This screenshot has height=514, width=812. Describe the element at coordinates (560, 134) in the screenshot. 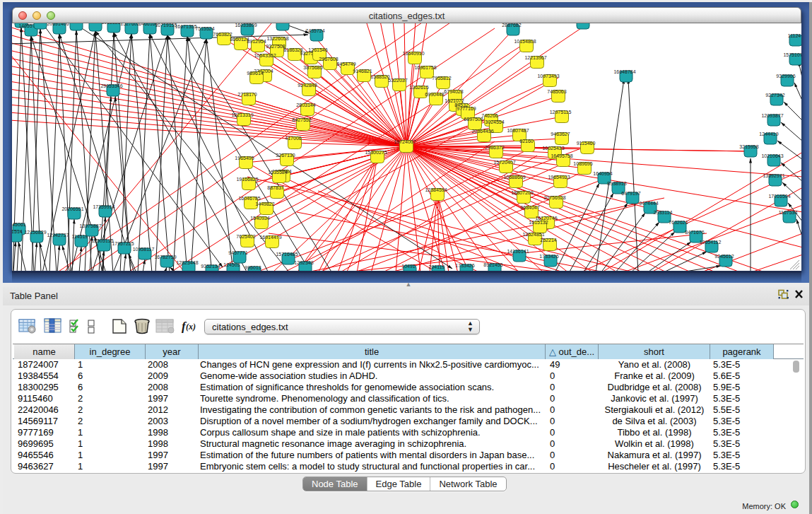

I see `svg-text: 9463627` at that location.